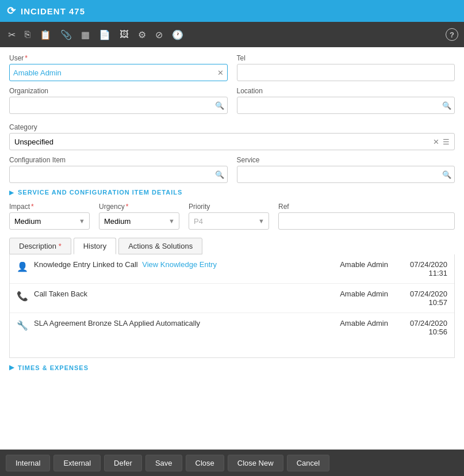 This screenshot has width=464, height=476. I want to click on external-button: External, so click(77, 463).